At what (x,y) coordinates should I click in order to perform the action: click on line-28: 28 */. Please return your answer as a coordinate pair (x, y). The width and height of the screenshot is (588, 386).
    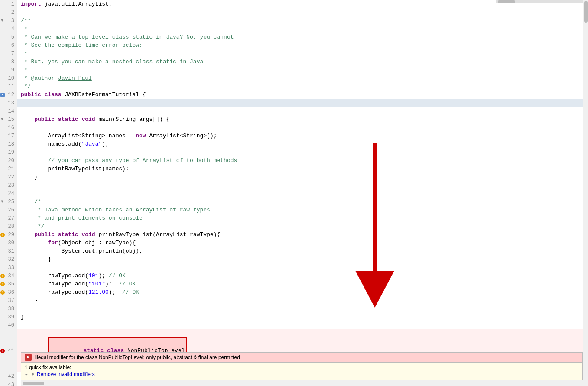
    Looking at the image, I should click on (294, 226).